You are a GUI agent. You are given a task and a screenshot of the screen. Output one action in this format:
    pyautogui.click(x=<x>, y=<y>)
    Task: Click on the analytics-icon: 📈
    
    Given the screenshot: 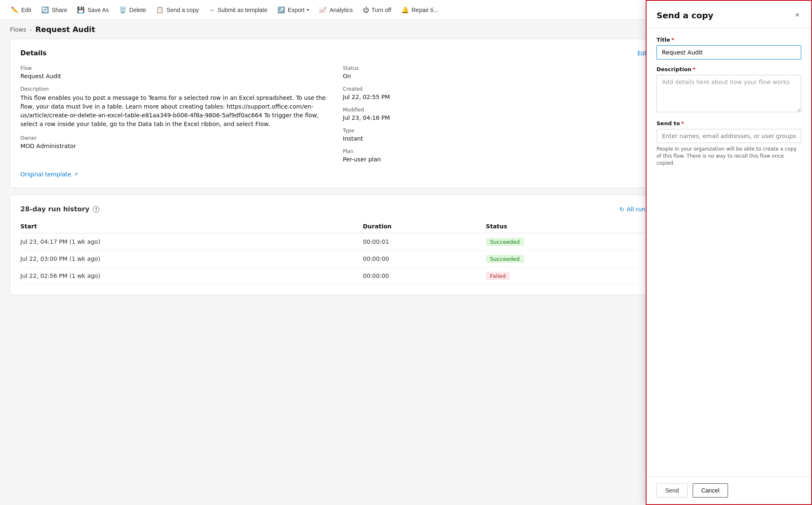 What is the action you would take?
    pyautogui.click(x=323, y=10)
    